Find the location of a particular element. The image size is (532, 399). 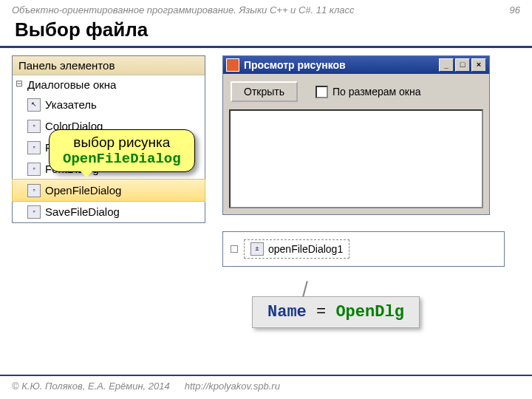

toolbox-title: Панель элементов is located at coordinates (109, 66).